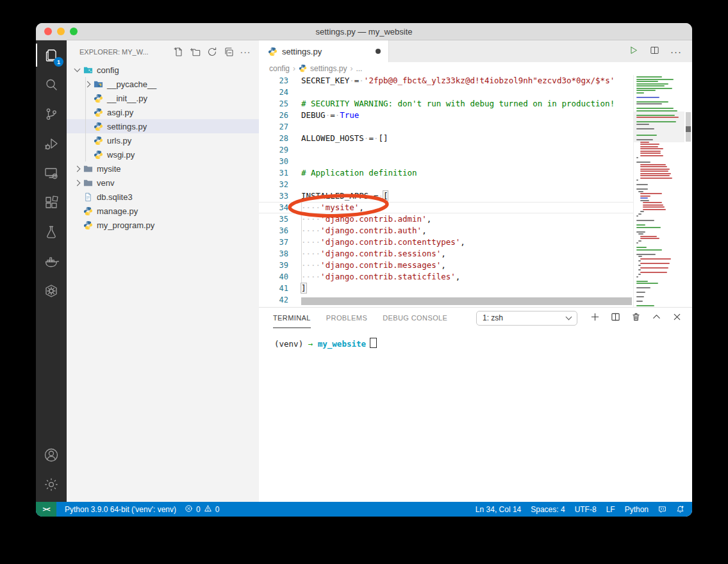  I want to click on line-number: 37, so click(280, 242).